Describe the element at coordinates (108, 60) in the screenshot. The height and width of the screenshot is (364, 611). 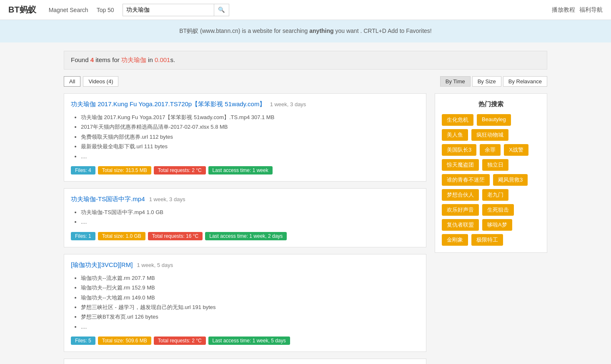
I see `summary-middle: items for` at that location.